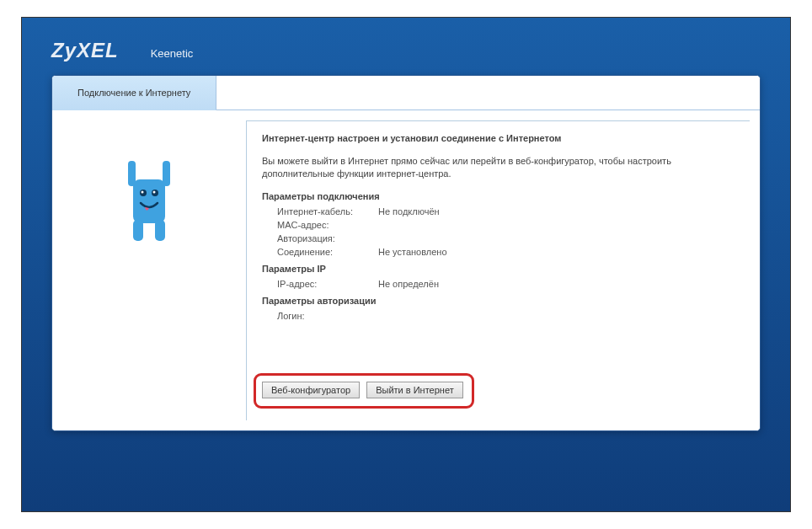  What do you see at coordinates (505, 211) in the screenshot?
I see `row-internet-cable: Интернет-кабель: Не подключён` at bounding box center [505, 211].